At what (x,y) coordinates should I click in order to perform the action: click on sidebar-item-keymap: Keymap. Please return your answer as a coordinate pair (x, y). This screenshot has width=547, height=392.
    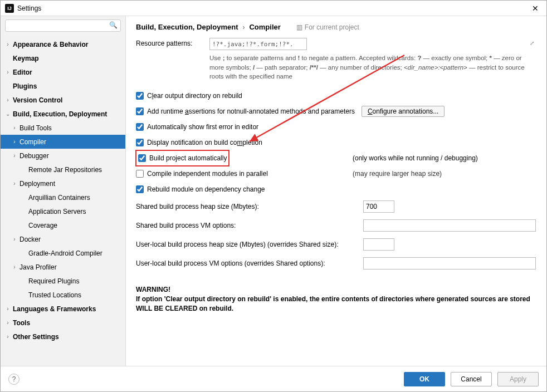
    Looking at the image, I should click on (63, 58).